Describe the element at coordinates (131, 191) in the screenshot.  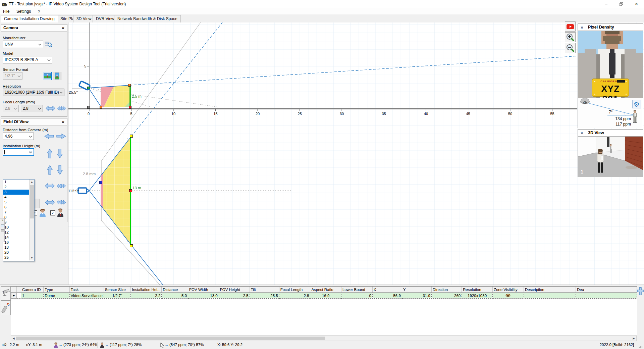
I see `handle-plan-center` at that location.